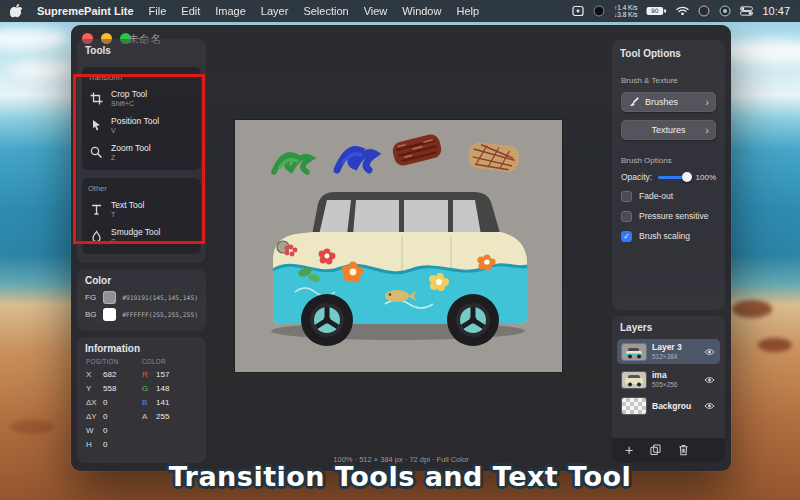 The image size is (800, 500). I want to click on info-row: H 0, so click(142, 444).